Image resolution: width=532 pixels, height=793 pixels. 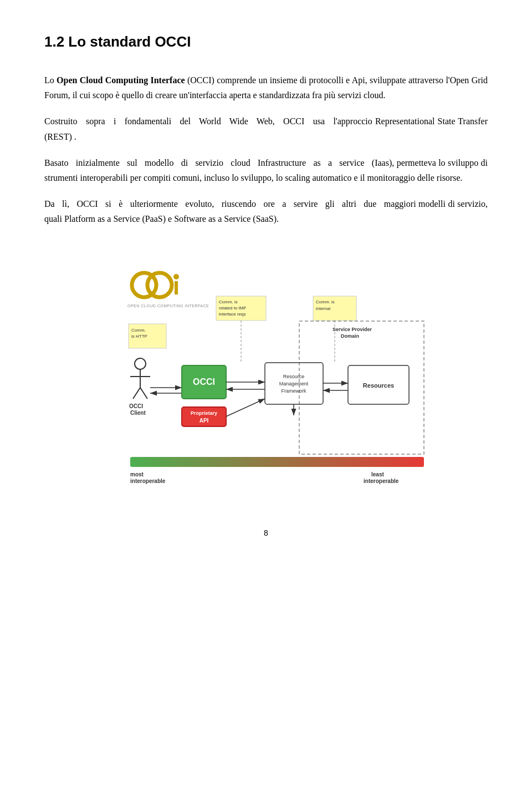 I want to click on paragraph-3: Basato inizialmente sul modello di servi…, so click(x=266, y=170).